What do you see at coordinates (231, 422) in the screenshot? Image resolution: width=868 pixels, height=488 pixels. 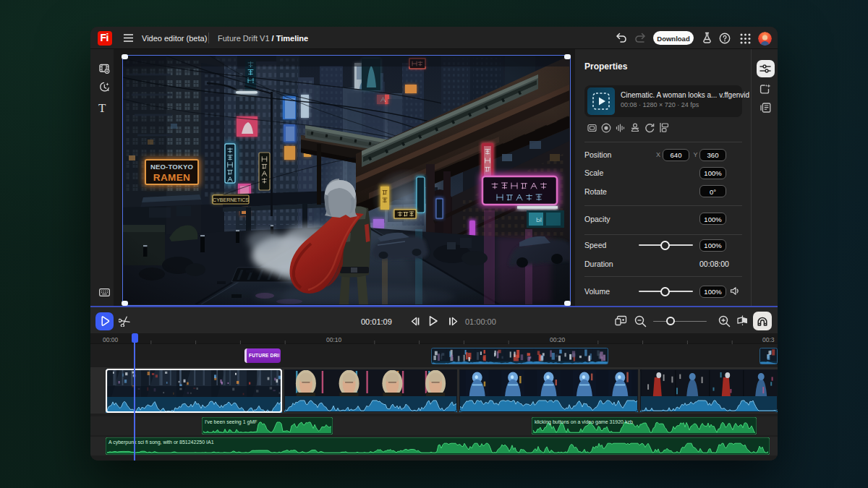 I see `svg-text: I've been seeing 1 gMF` at bounding box center [231, 422].